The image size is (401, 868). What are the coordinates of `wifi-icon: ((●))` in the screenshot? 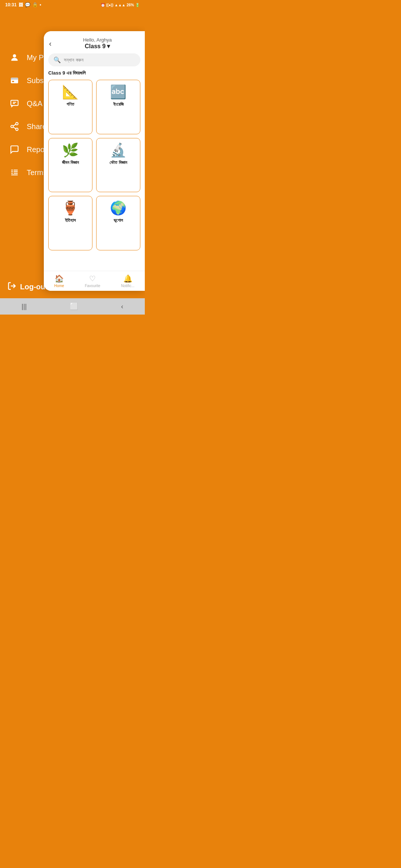 It's located at (110, 5).